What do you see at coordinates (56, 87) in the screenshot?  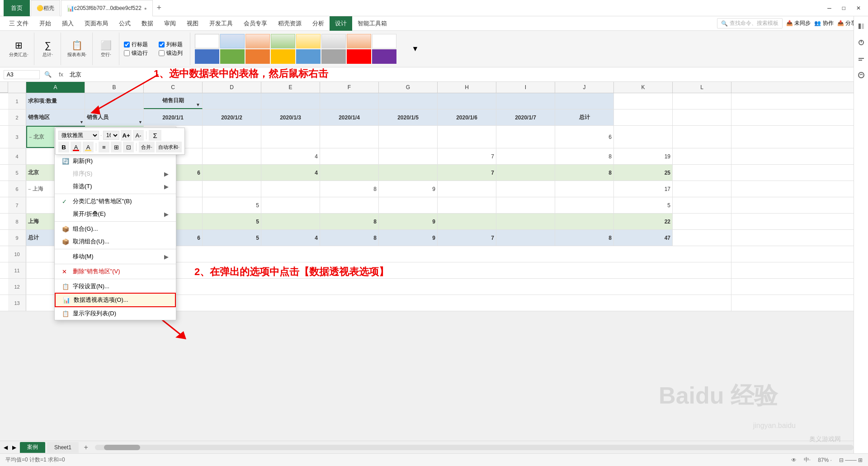 I see `col-header-A: A` at bounding box center [56, 87].